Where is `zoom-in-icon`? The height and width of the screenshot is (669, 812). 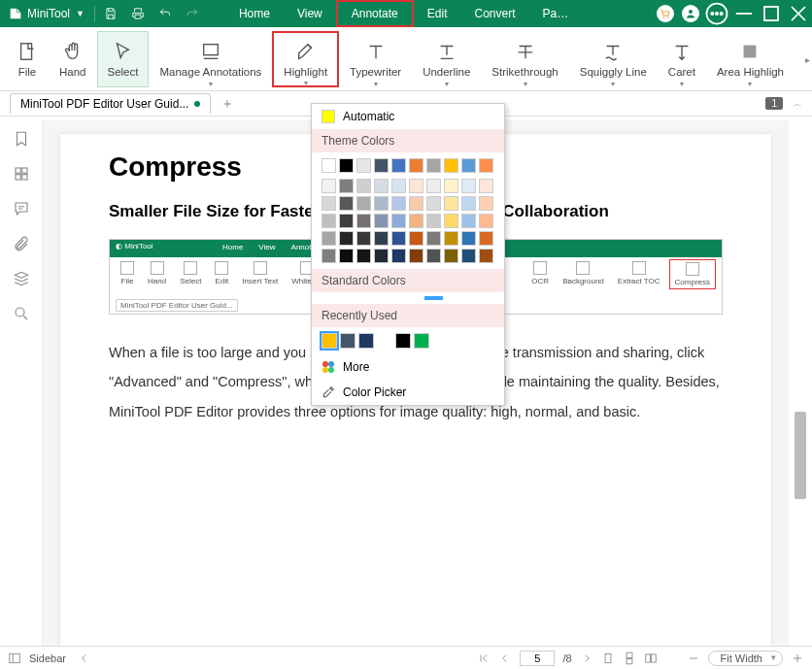
zoom-in-icon is located at coordinates (797, 658).